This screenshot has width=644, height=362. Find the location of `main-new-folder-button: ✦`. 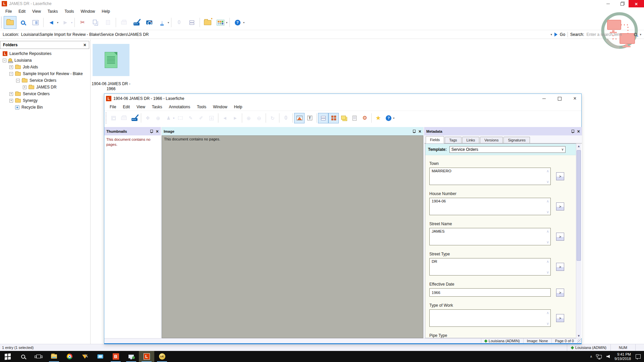

main-new-folder-button: ✦ is located at coordinates (208, 22).